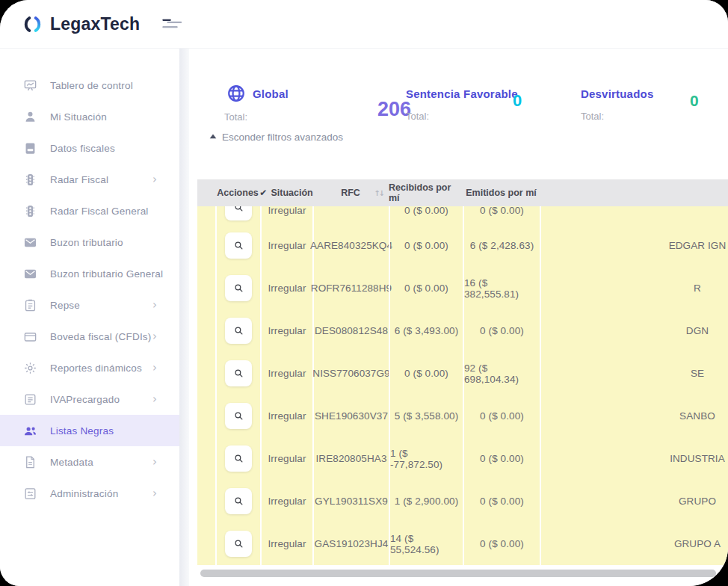 The height and width of the screenshot is (586, 728). What do you see at coordinates (283, 138) in the screenshot?
I see `filters-toggle-label: Esconder filtros avanzados` at bounding box center [283, 138].